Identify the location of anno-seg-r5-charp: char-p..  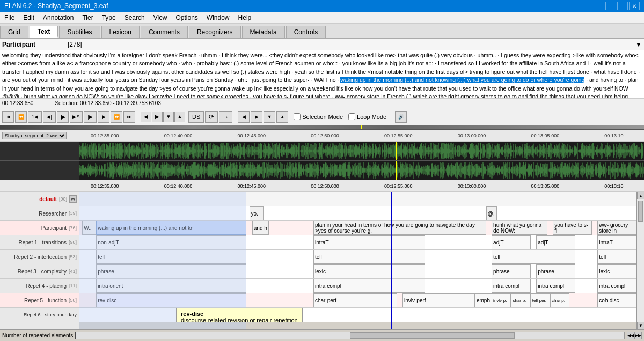
(521, 300).